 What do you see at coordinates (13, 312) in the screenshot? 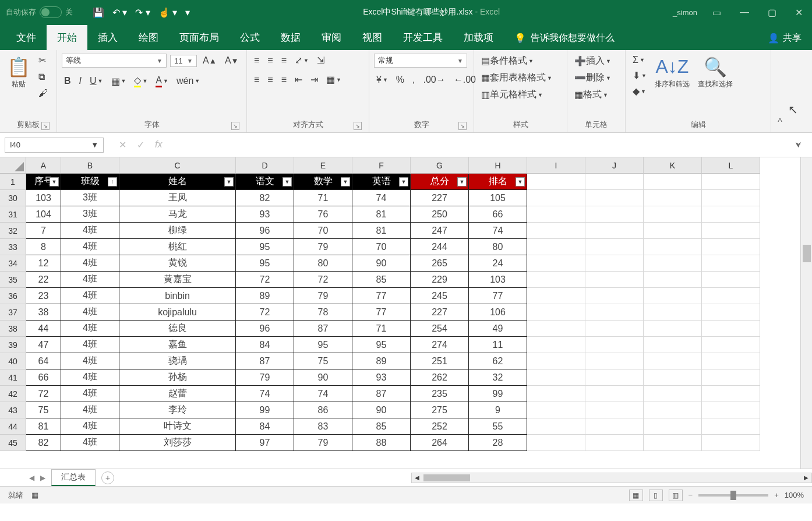
I see `row-header: 37` at bounding box center [13, 312].